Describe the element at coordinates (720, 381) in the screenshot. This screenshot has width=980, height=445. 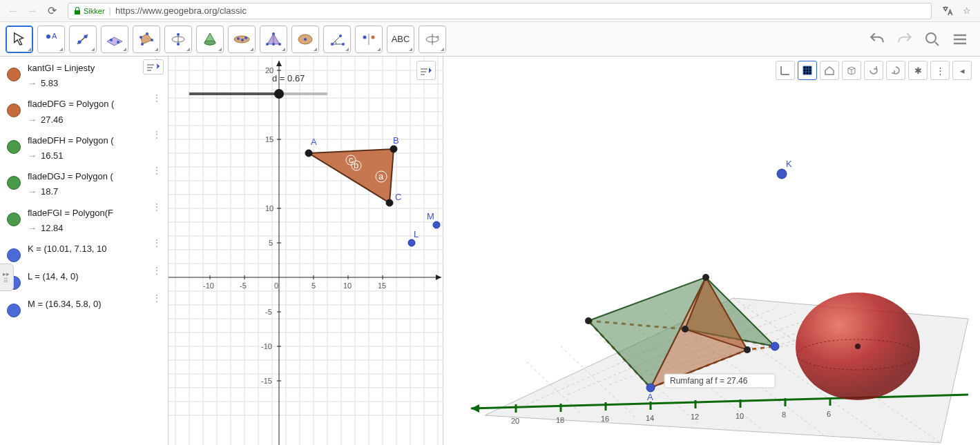
I see `volume-tooltip: Rumfang af f = 27.46` at that location.